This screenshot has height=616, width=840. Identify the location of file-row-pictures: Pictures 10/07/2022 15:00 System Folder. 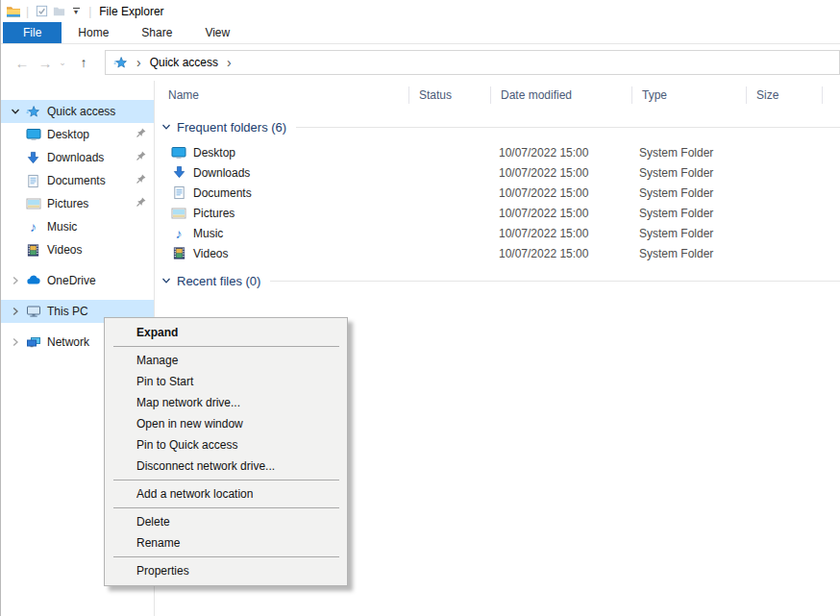
(498, 213).